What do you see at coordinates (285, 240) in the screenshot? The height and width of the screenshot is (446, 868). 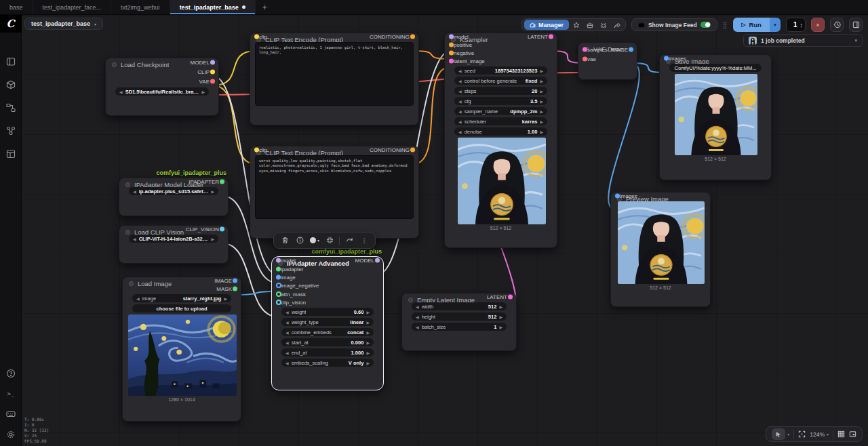 I see `delete-node-icon` at bounding box center [285, 240].